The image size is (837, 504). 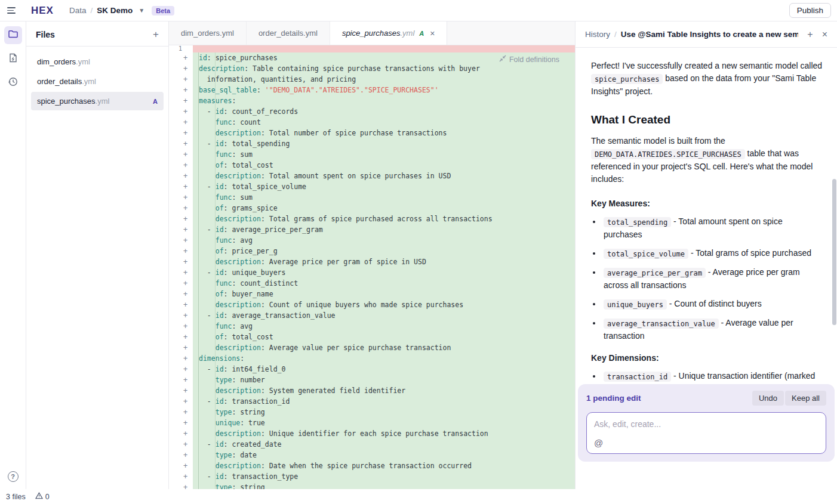 I want to click on diff-added-line: + information, quantities, and pricing, so click(x=372, y=79).